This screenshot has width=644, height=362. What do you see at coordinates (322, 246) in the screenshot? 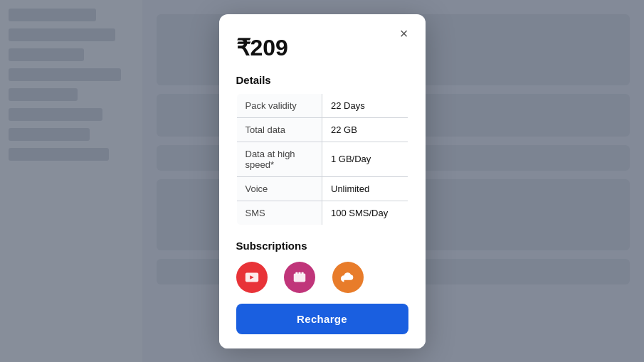
I see `subscriptions-section-title: Subscriptions` at bounding box center [322, 246].